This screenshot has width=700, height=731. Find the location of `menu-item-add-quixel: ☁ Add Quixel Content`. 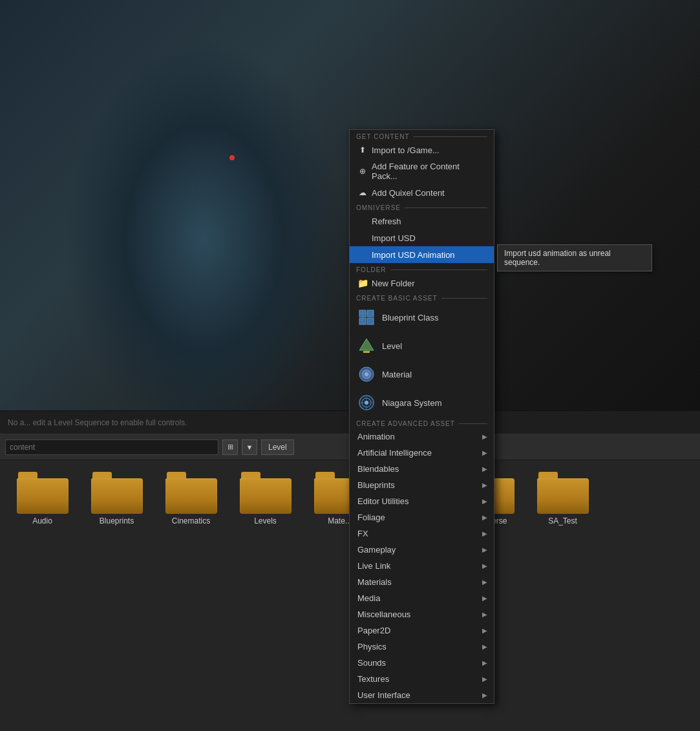

menu-item-add-quixel: ☁ Add Quixel Content is located at coordinates (421, 193).